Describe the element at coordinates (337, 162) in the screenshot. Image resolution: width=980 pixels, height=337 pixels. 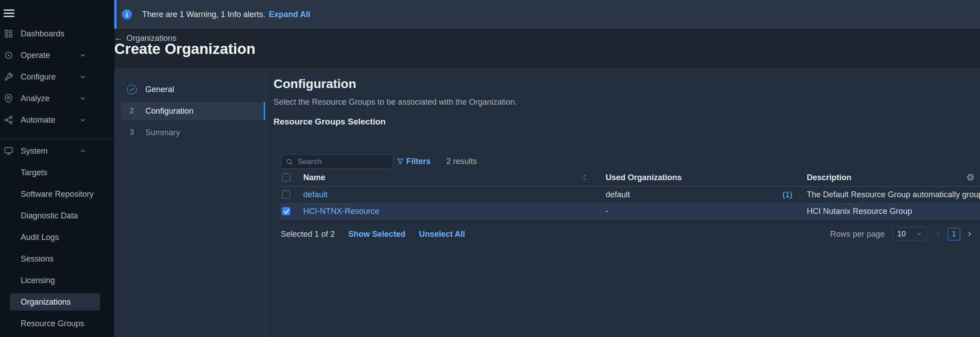
I see `search-box` at that location.